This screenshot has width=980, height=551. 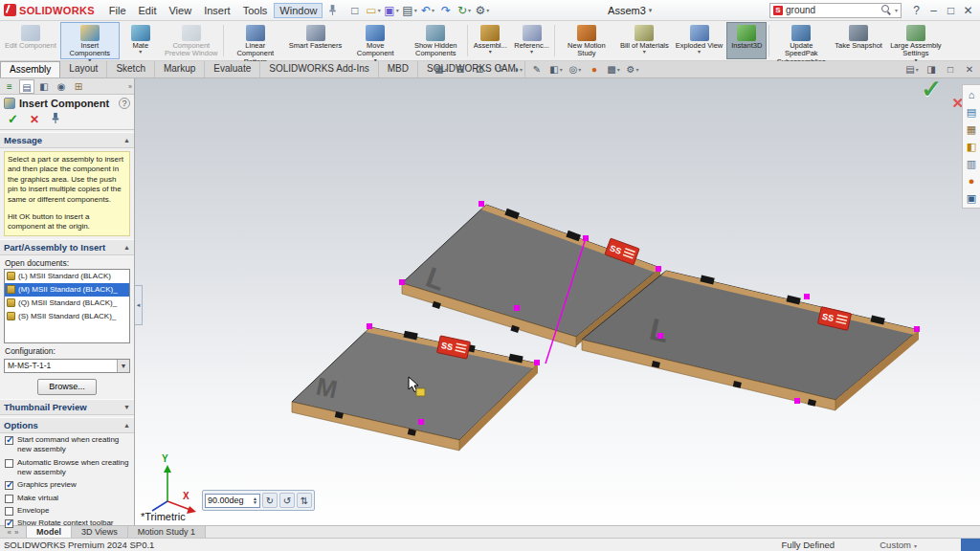 I want to click on print-icon: ▤, so click(x=410, y=10).